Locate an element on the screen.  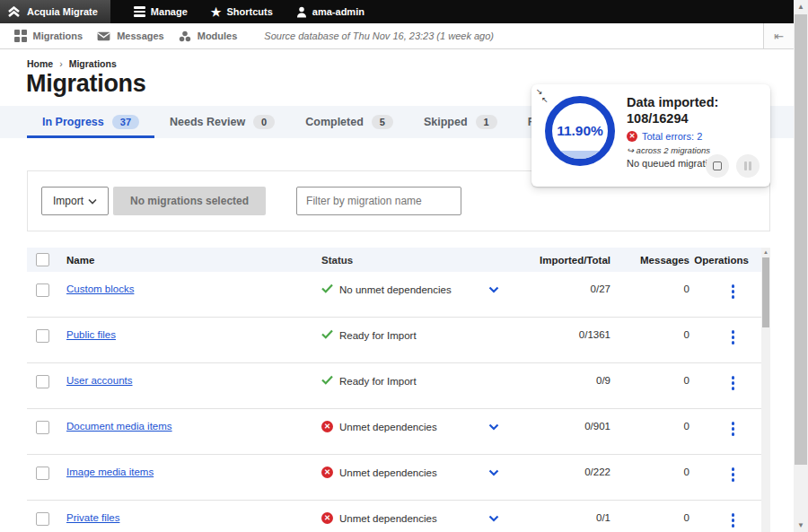
table-row: Custom blocks ✕ No unmet dependencies 0/… is located at coordinates (399, 294).